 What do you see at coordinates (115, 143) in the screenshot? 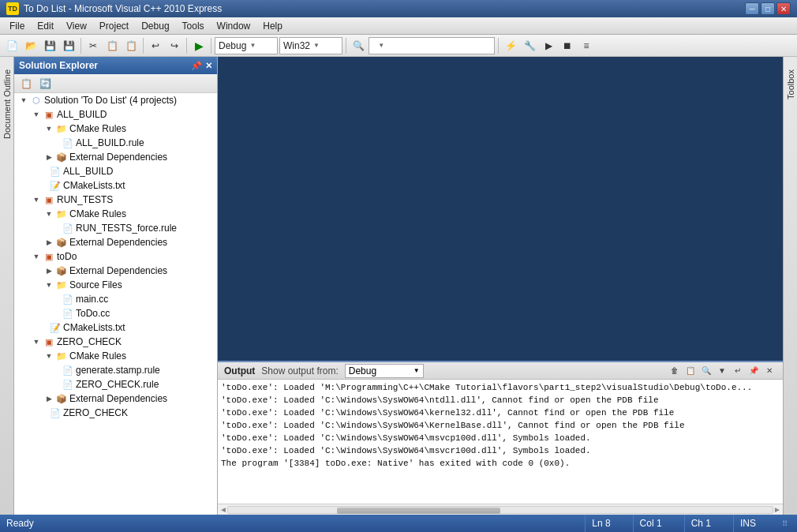
I see `tree-allbuild-rule: 📄 ALL_BUILD.rule` at bounding box center [115, 143].